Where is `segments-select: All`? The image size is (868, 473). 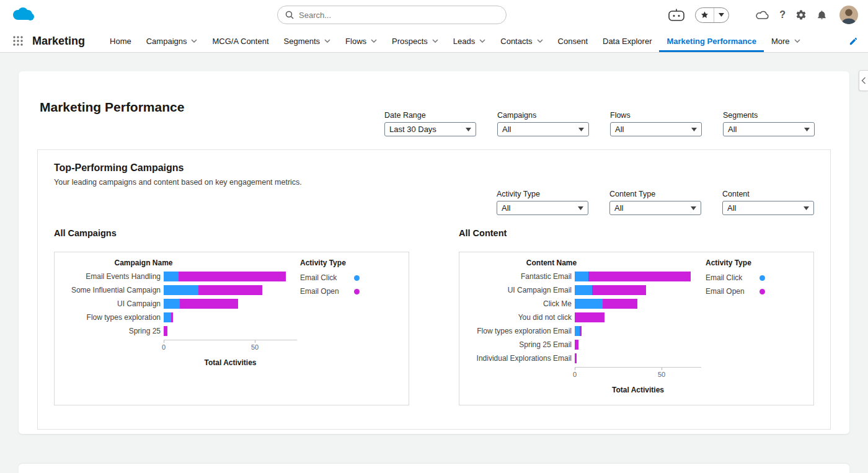 segments-select: All is located at coordinates (769, 129).